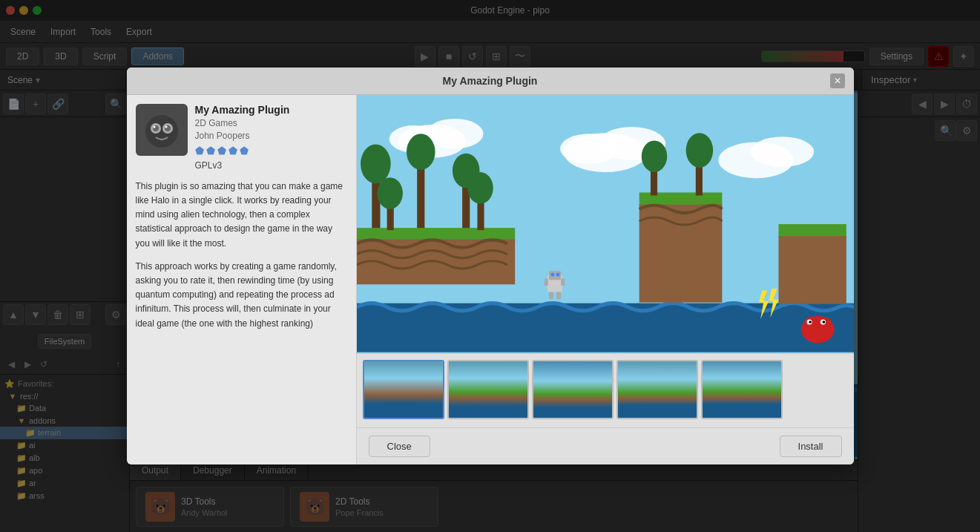  What do you see at coordinates (490, 81) in the screenshot?
I see `modal-title: My Amazing Plugin` at bounding box center [490, 81].